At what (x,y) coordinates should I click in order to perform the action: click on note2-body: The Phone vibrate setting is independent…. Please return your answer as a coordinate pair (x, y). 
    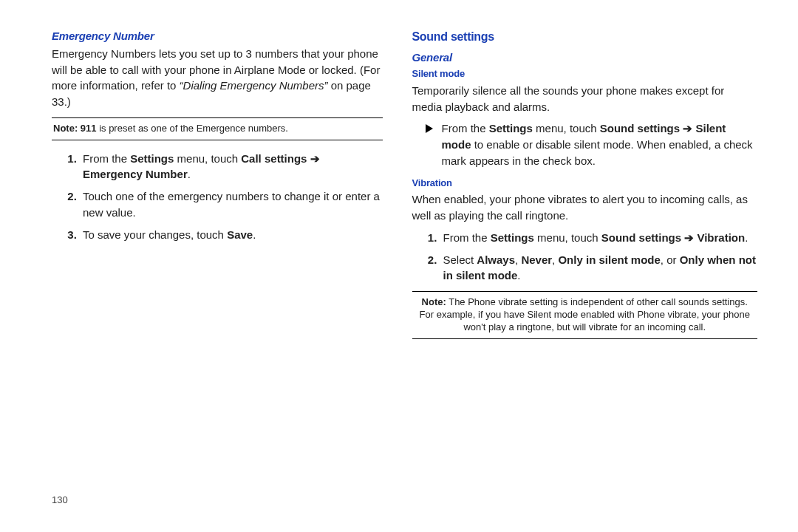
    Looking at the image, I should click on (585, 315).